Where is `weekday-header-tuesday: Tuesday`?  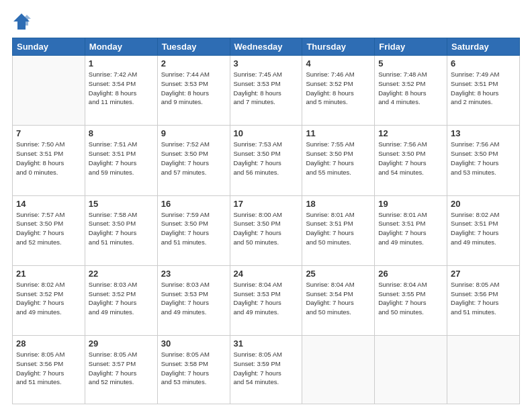
weekday-header-tuesday: Tuesday is located at coordinates (193, 47).